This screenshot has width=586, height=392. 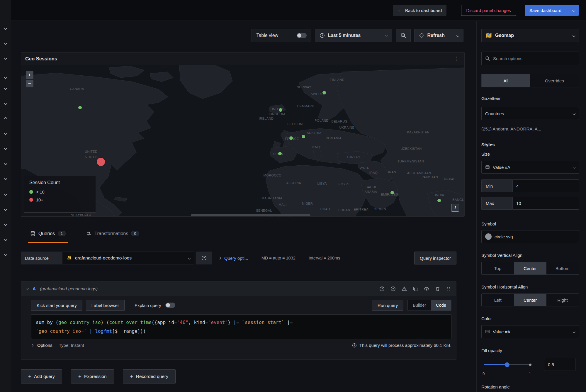 What do you see at coordinates (546, 203) in the screenshot?
I see `max-input` at bounding box center [546, 203].